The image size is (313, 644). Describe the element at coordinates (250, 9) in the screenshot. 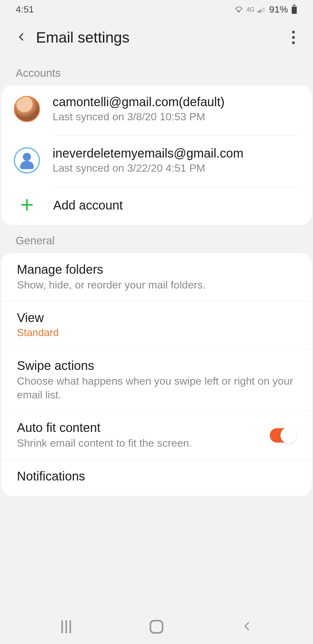

I see `network-type-icon: 4G` at that location.